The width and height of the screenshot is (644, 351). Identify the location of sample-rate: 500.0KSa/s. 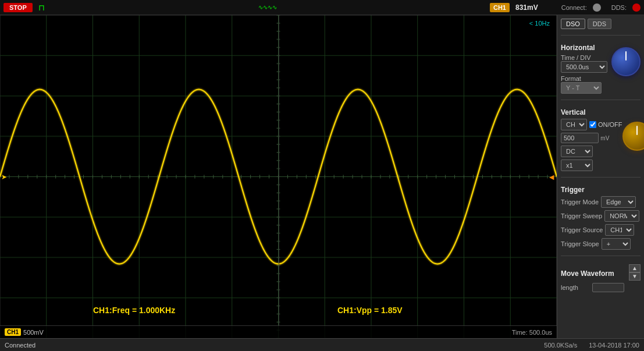
(561, 345).